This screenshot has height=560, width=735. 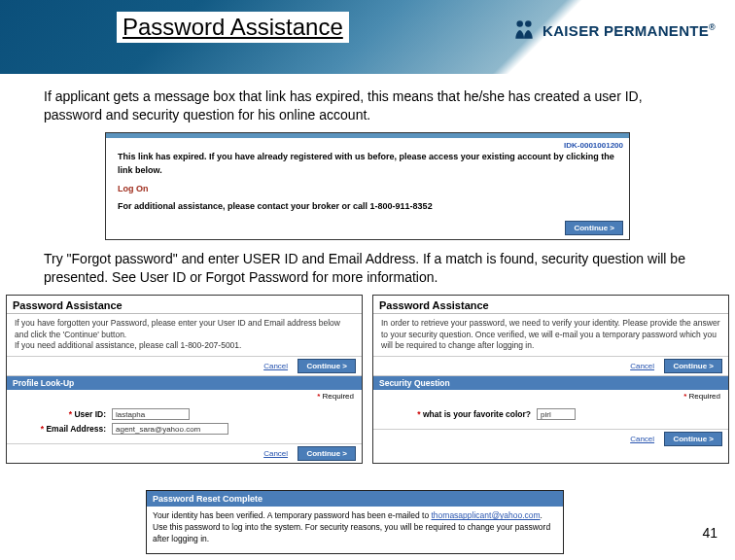 I want to click on user-id-field: lastapha, so click(x=151, y=414).